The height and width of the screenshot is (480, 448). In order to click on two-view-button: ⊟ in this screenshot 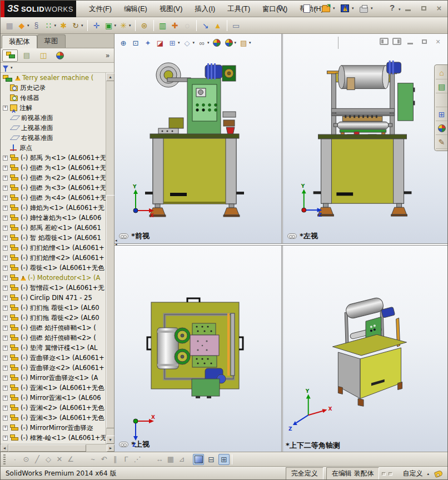, I will do `click(211, 459)`.